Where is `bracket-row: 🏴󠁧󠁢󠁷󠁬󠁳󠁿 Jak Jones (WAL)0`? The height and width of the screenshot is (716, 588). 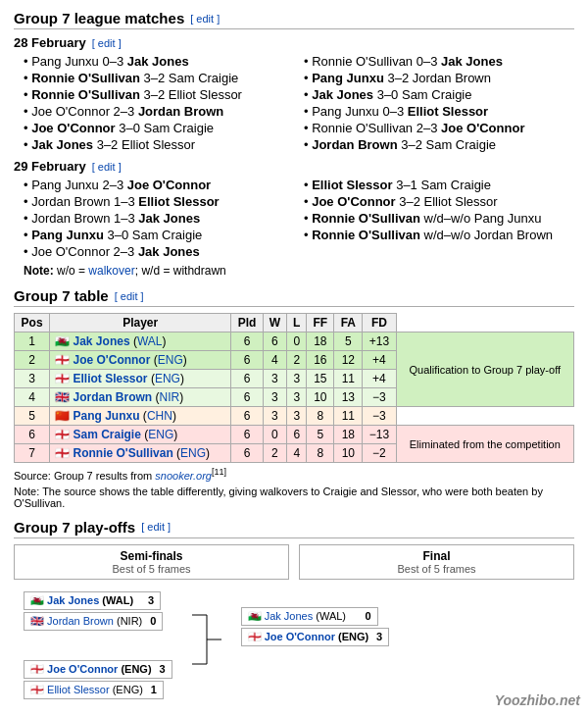 bracket-row: 🏴󠁧󠁢󠁷󠁬󠁳󠁿 Jak Jones (WAL)0 is located at coordinates (316, 616).